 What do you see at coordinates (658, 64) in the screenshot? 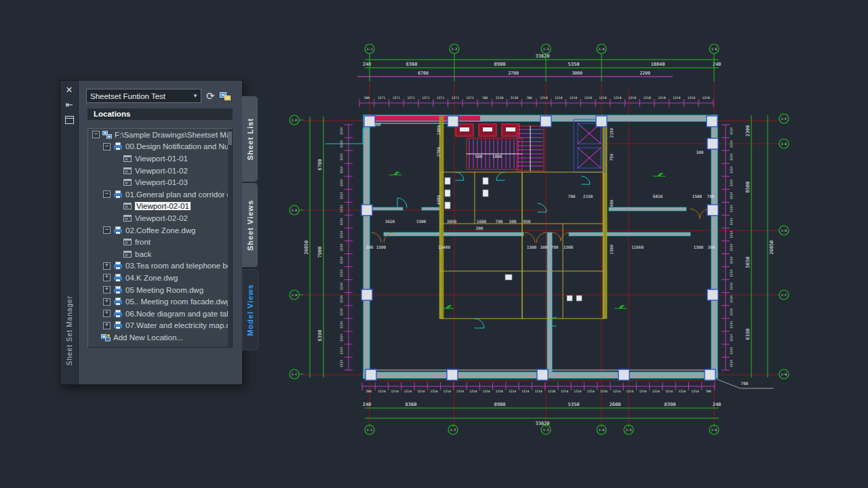
I see `svg-text: 10840` at bounding box center [658, 64].